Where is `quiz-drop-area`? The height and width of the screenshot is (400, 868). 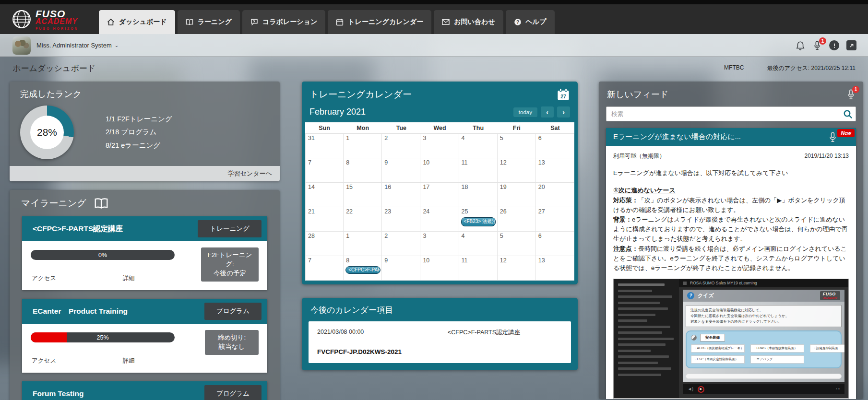
quiz-drop-area is located at coordinates (764, 376).